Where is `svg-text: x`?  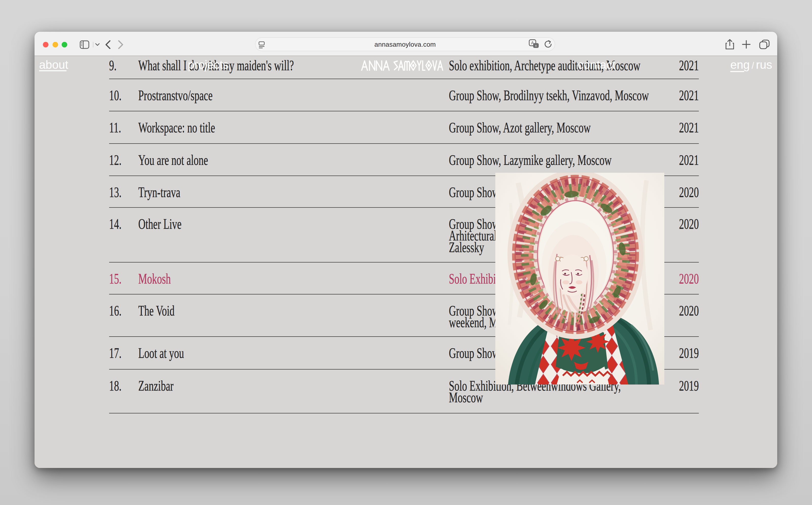
svg-text: x is located at coordinates (536, 45).